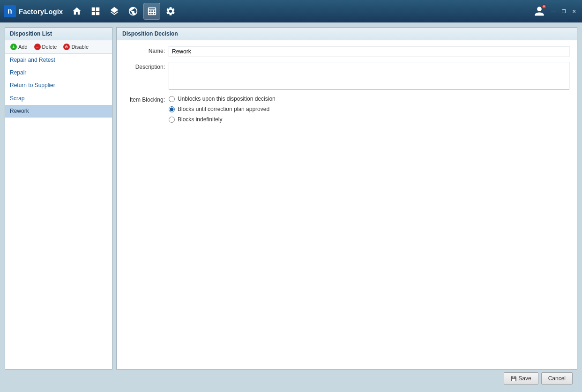  Describe the element at coordinates (544, 7) in the screenshot. I see `user-badge: ✕` at that location.